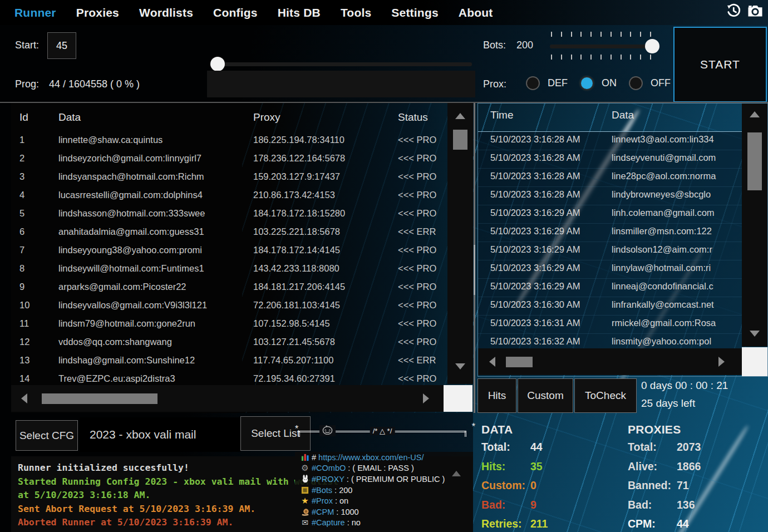  Describe the element at coordinates (305, 468) in the screenshot. I see `gear-icon: ⚙` at that location.